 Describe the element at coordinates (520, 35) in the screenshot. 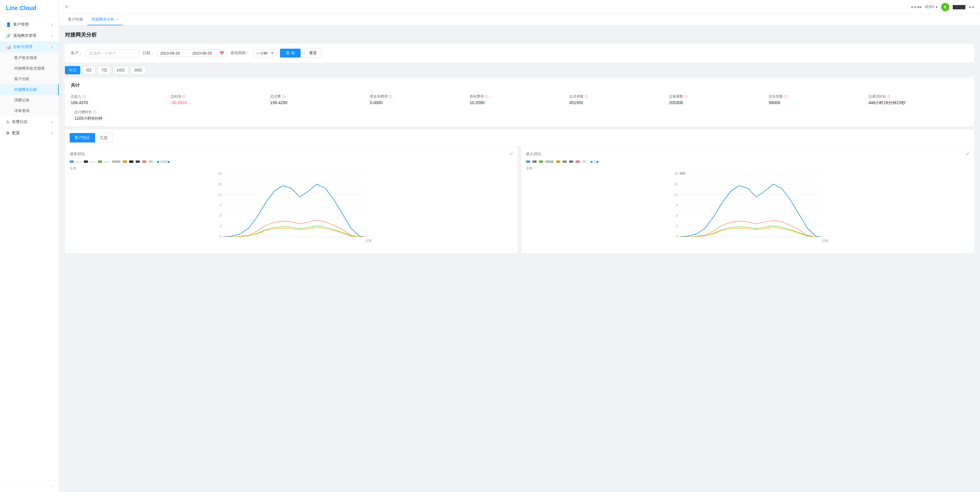

I see `page-title: 对接网关分析` at that location.